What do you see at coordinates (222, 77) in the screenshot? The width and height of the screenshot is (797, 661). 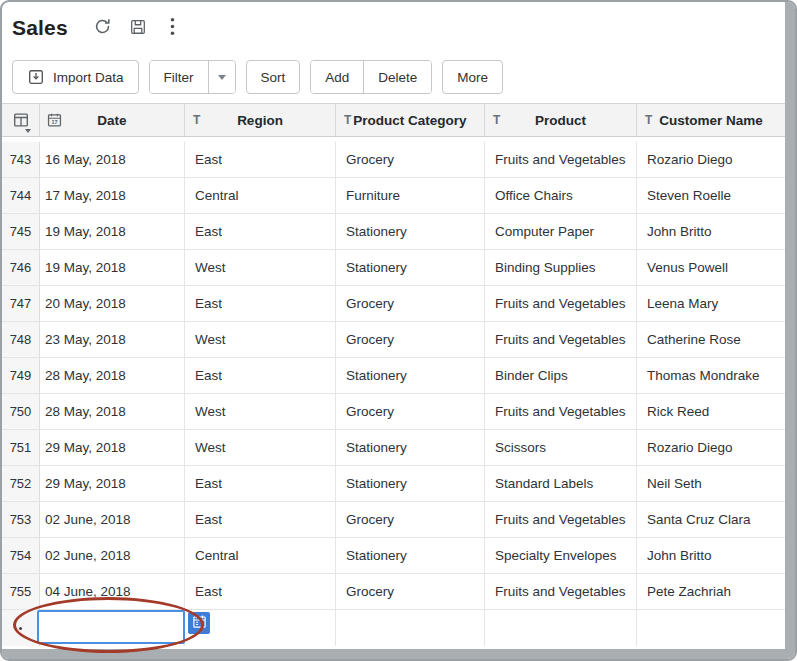 I see `filter-dropdown-button` at bounding box center [222, 77].